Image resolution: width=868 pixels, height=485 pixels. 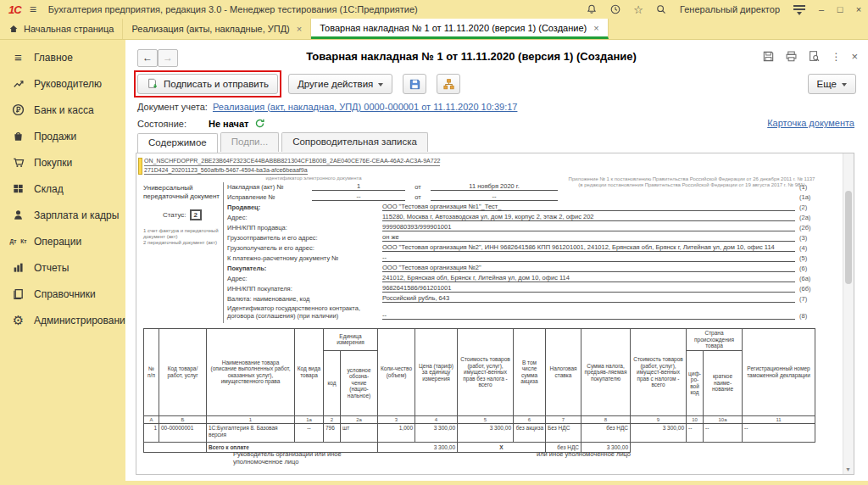 I want to click on maximize-button: □, so click(x=840, y=9).